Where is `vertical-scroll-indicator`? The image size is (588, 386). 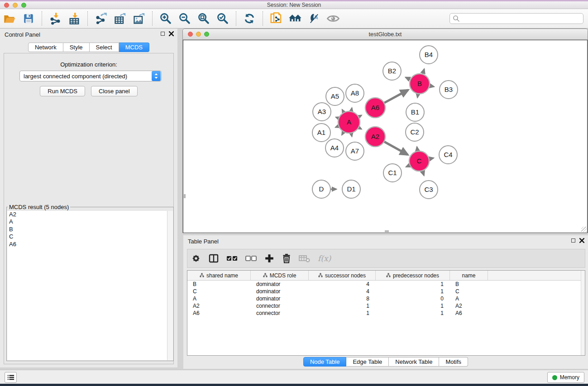 vertical-scroll-indicator is located at coordinates (185, 196).